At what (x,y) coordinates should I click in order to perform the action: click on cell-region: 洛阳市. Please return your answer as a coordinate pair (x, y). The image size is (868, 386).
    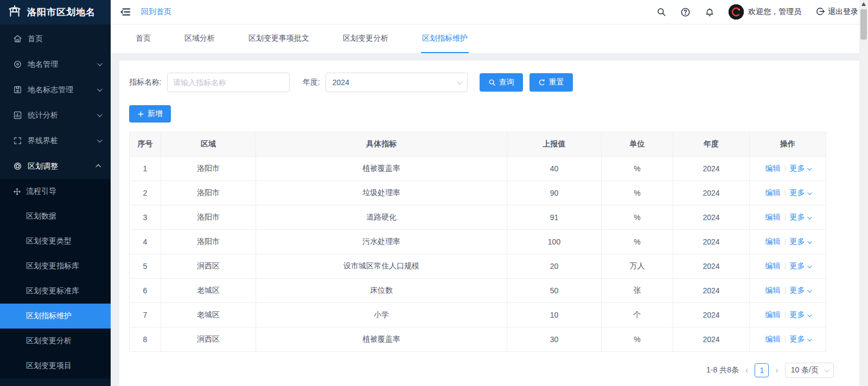
    Looking at the image, I should click on (208, 169).